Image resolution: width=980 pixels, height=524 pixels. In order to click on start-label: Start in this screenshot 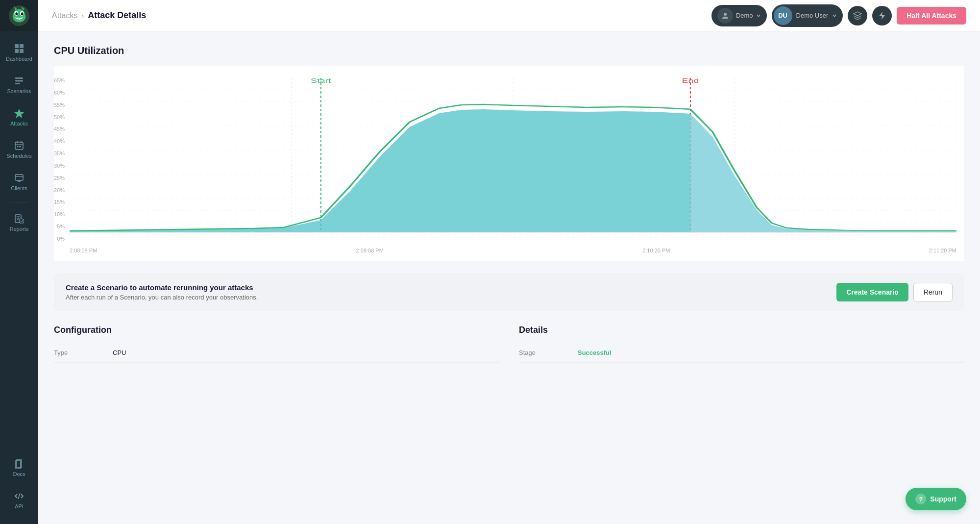, I will do `click(321, 81)`.